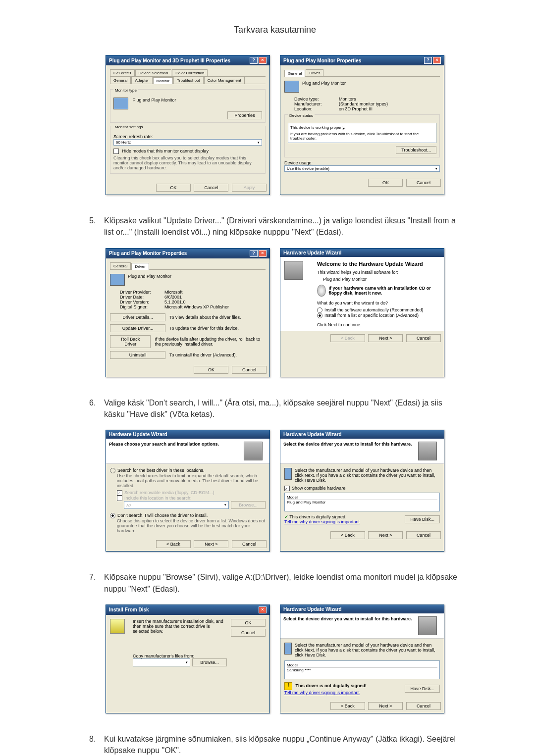 The width and height of the screenshot is (535, 756). Describe the element at coordinates (378, 325) in the screenshot. I see `wizard-cta: Click Next to continue.` at that location.